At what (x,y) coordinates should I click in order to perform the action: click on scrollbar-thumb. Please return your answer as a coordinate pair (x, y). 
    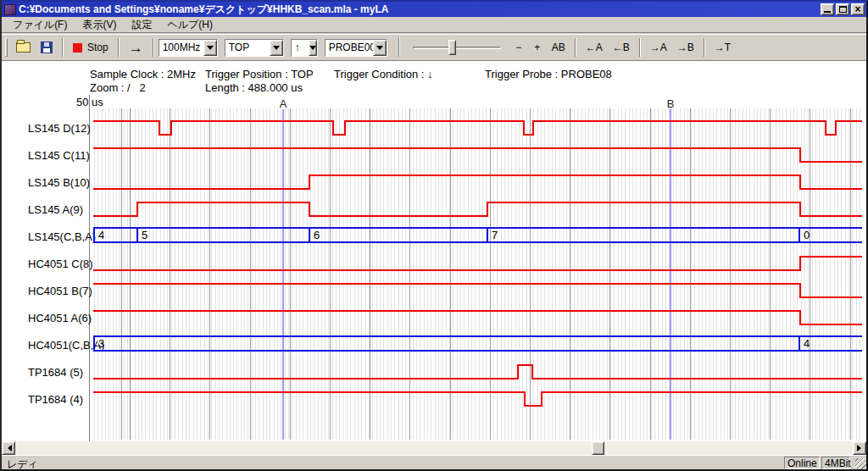
    Looking at the image, I should click on (598, 448).